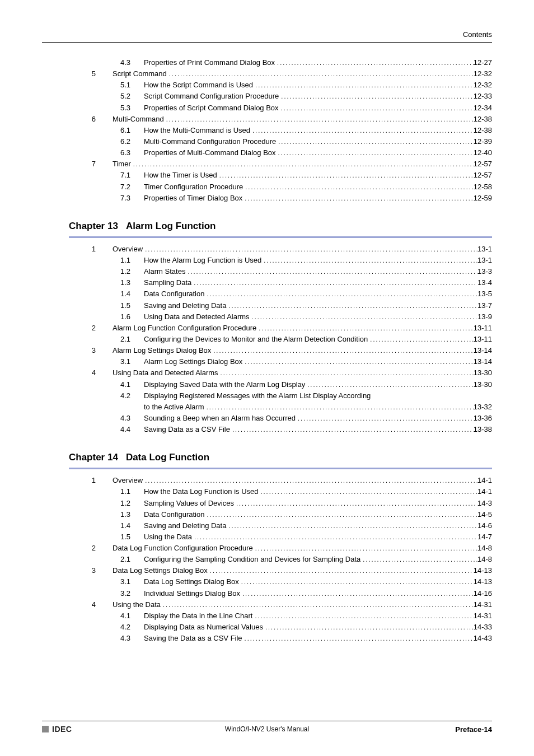  I want to click on toc-entry: 3.1Alarm Log Settings Dialog Box13-14, so click(280, 362).